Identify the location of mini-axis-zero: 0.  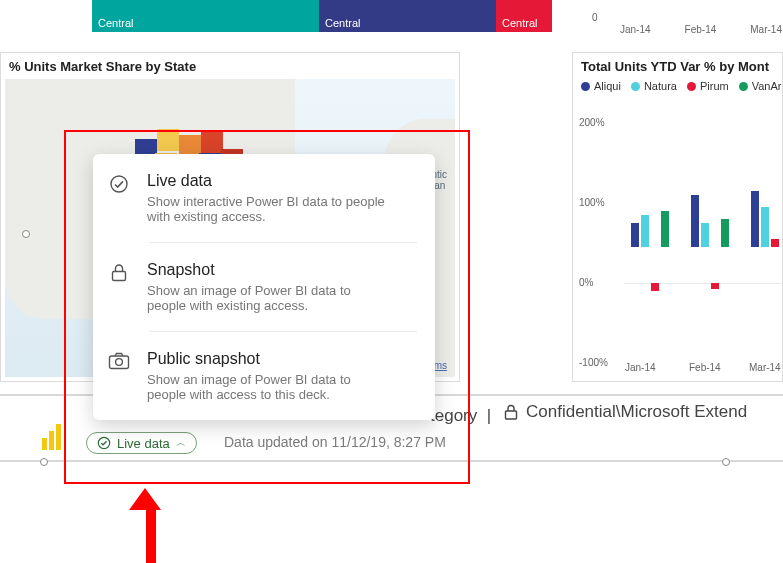
(595, 18).